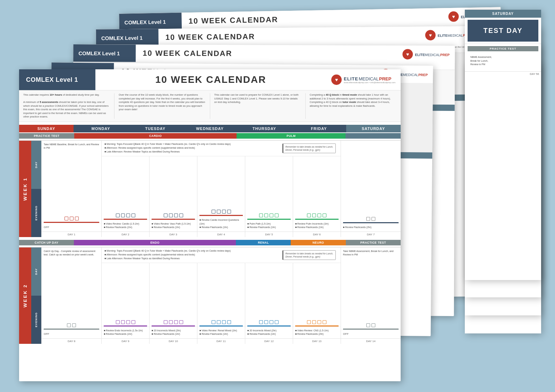 This screenshot has height=392, width=555. What do you see at coordinates (126, 226) in the screenshot?
I see `week1-mon-text: ■ Video Review: Cardio (1.5-1hr)■ Review…` at bounding box center [126, 226].